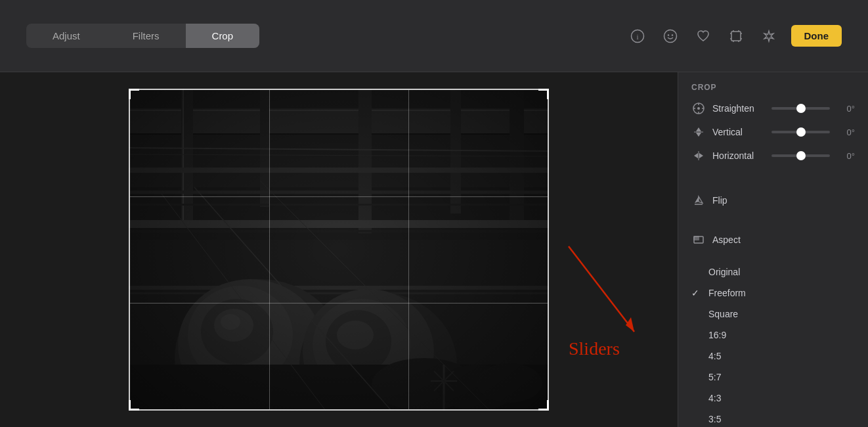  Describe the element at coordinates (722, 272) in the screenshot. I see `original-label: Original` at that location.